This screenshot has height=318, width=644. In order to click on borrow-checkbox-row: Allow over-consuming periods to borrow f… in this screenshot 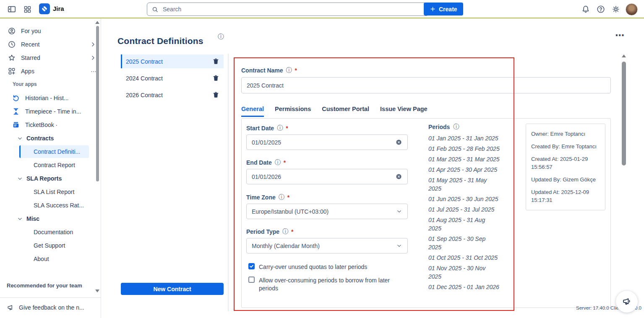, I will do `click(327, 284)`.